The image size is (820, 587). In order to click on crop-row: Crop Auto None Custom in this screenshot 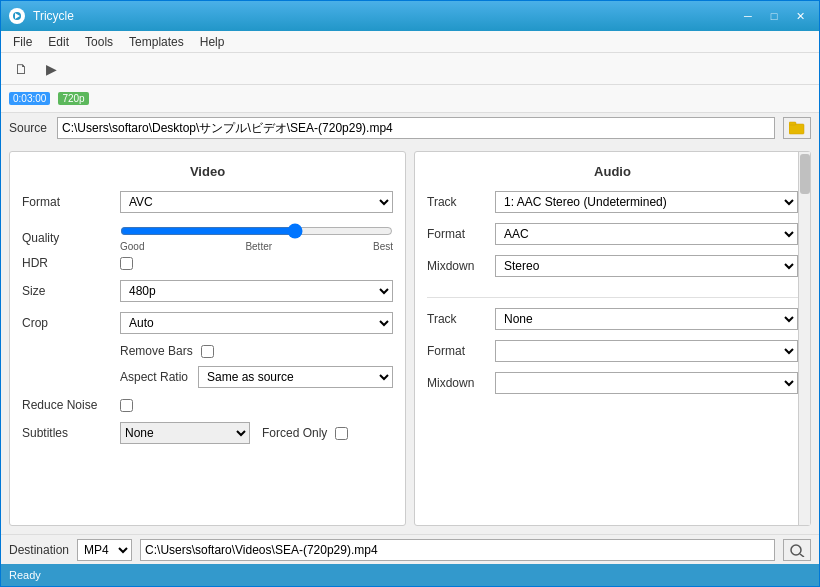, I will do `click(208, 323)`.